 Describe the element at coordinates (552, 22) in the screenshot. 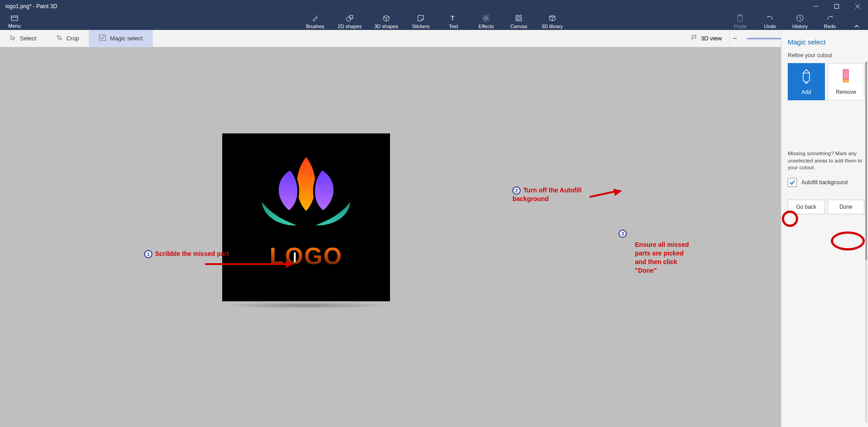

I see `tool-3d-library: 3D library` at that location.